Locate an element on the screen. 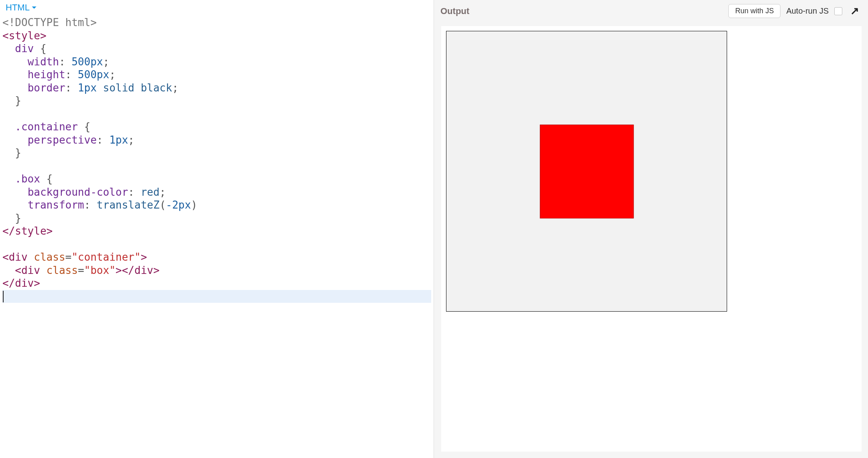 Image resolution: width=868 pixels, height=458 pixels. language-selector: HTML is located at coordinates (21, 8).